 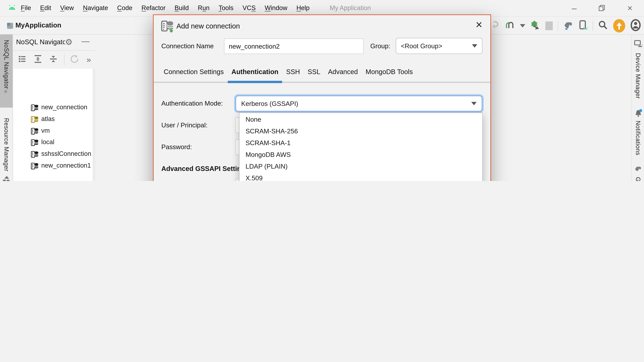 I want to click on connection-name: sshsslConnection, so click(x=66, y=154).